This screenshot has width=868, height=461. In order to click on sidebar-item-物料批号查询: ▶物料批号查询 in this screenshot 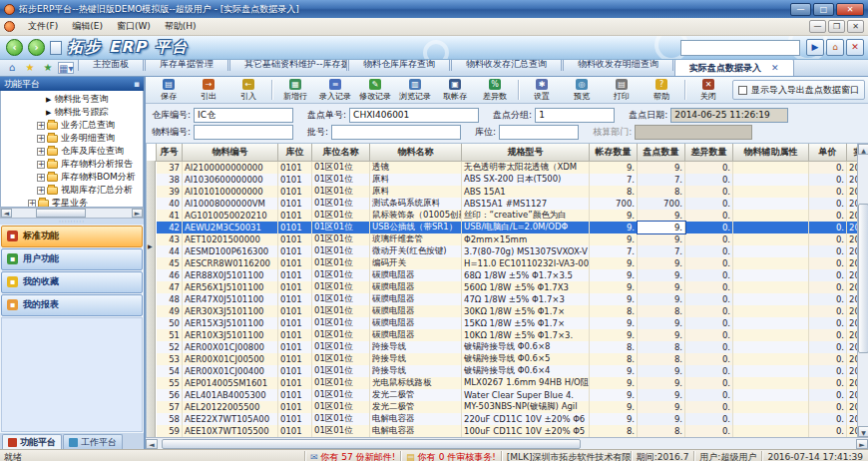, I will do `click(72, 100)`.